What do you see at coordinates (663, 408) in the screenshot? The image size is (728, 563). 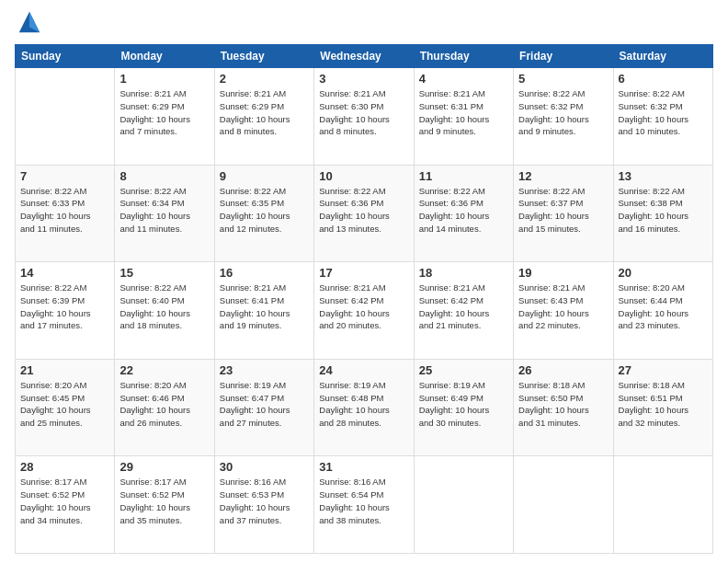 I see `calendar-cell: 27Sunrise: 8:18 AMSunset: 6:51 PMDayligh…` at bounding box center [663, 408].